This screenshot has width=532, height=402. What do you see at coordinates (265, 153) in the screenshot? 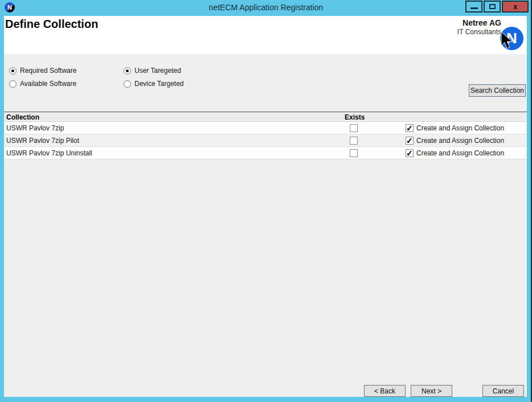
I see `table-row: USWR Pavlov 7zip Uninstall Create and As…` at bounding box center [265, 153].